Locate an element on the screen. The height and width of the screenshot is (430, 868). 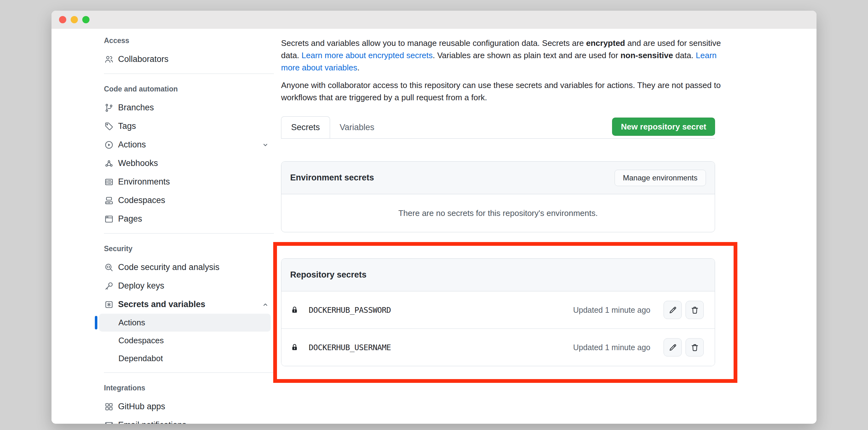
sidebar-item-label: Environments is located at coordinates (144, 182).